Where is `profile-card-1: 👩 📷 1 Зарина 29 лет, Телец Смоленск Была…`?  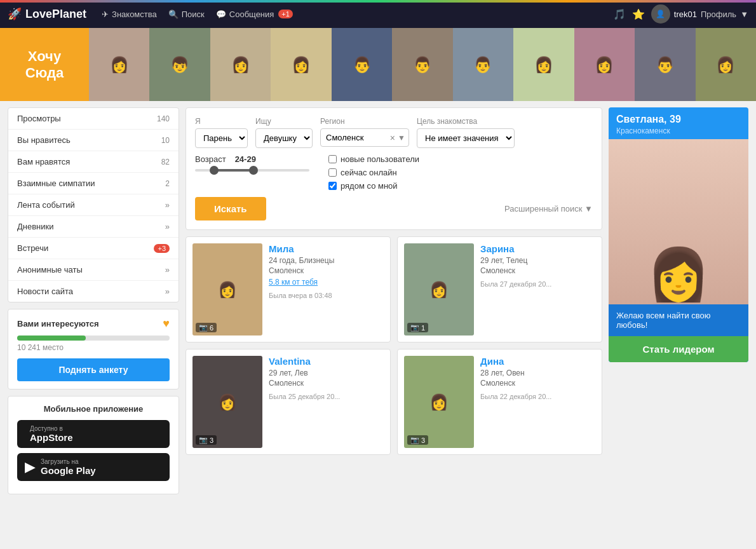 profile-card-1: 👩 📷 1 Зарина 29 лет, Телец Смоленск Была… is located at coordinates (499, 290).